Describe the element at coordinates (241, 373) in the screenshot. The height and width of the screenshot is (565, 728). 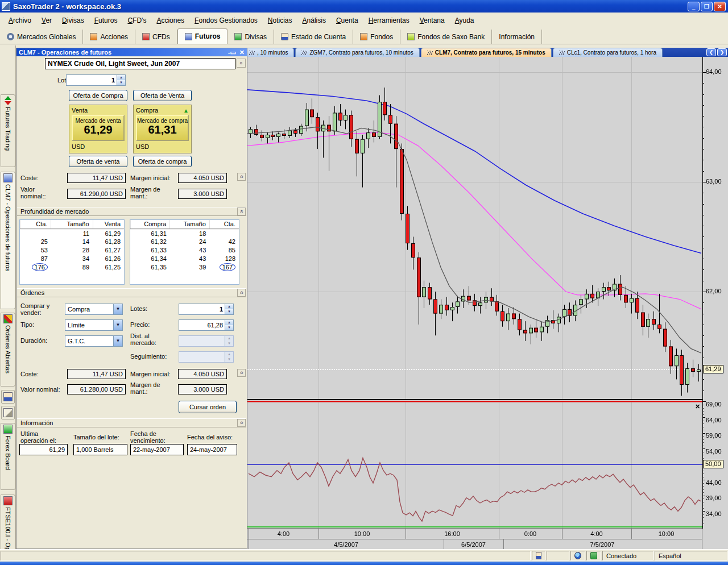
I see `collapse-orders-cost-button: »` at that location.